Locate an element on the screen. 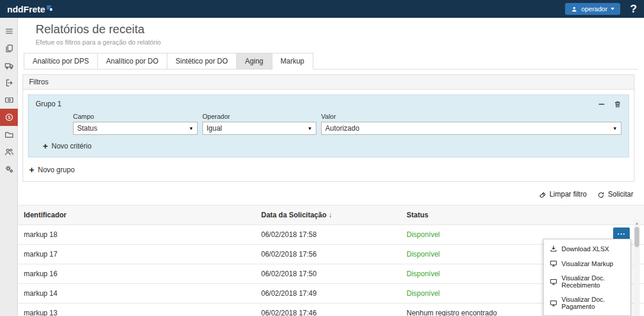  menu-item-label: Visualizar Markup is located at coordinates (588, 264).